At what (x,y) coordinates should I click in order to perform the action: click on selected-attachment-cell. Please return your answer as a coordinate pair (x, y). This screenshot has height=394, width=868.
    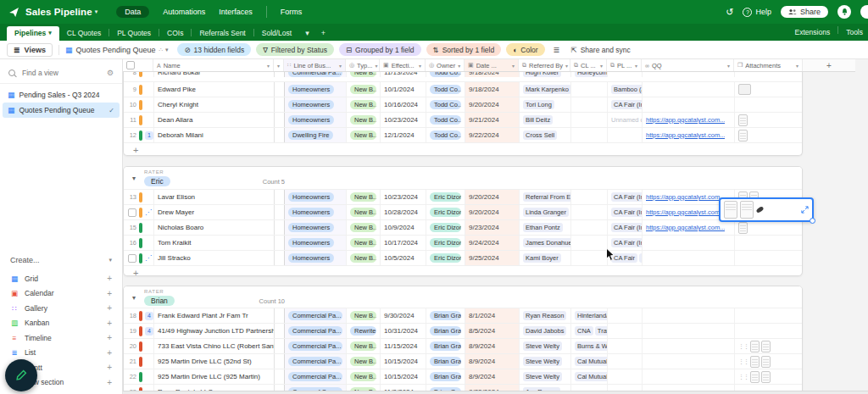
    Looking at the image, I should click on (766, 210).